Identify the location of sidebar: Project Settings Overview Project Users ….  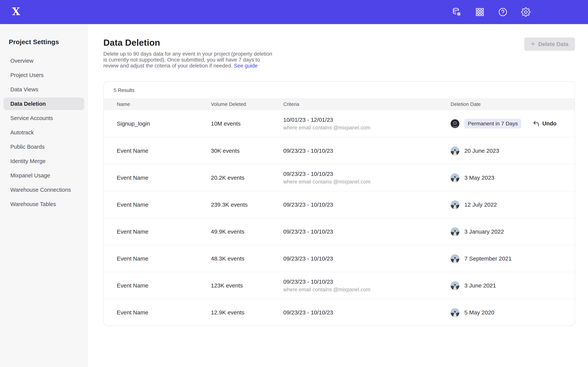
(44, 196).